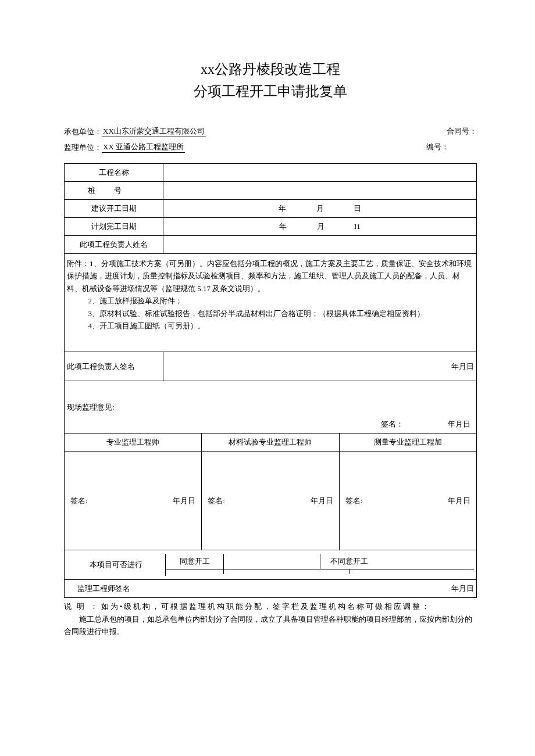  What do you see at coordinates (412, 572) in the screenshot?
I see `approval-blank-c` at bounding box center [412, 572].